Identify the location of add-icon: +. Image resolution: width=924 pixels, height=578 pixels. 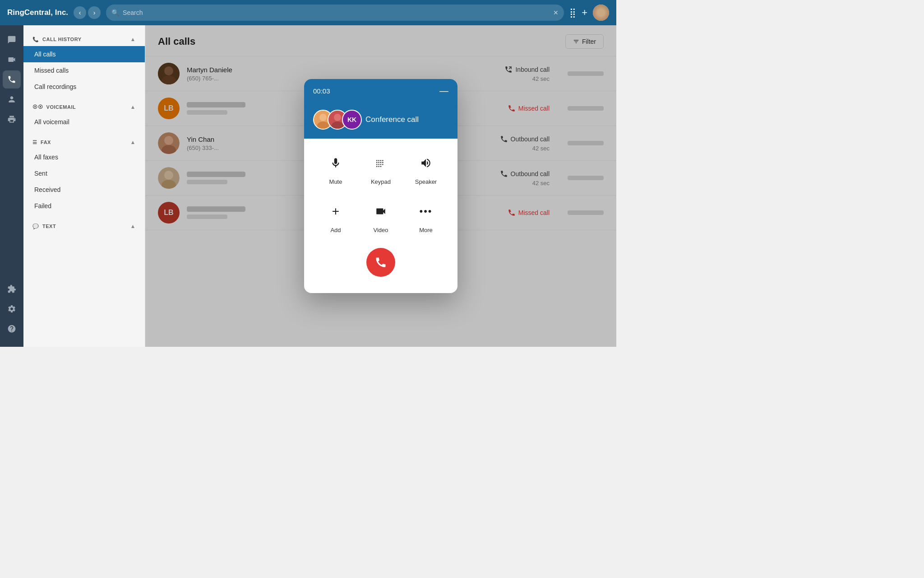
(336, 211).